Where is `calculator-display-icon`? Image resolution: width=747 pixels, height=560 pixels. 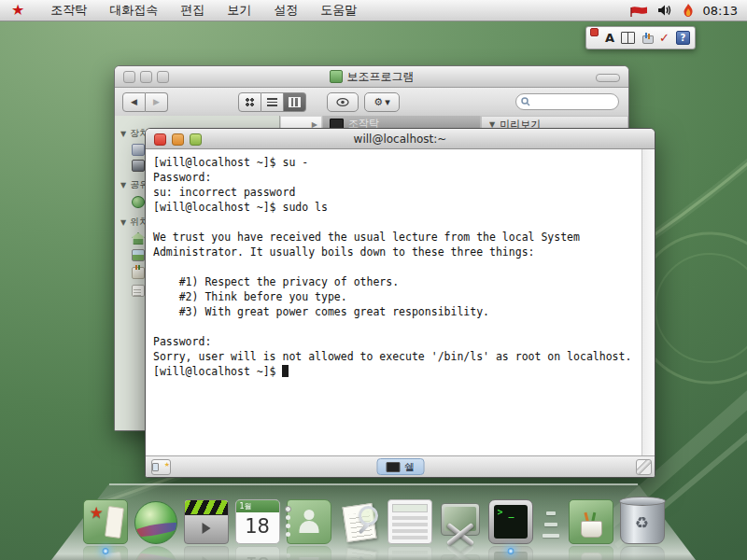 calculator-display-icon is located at coordinates (410, 508).